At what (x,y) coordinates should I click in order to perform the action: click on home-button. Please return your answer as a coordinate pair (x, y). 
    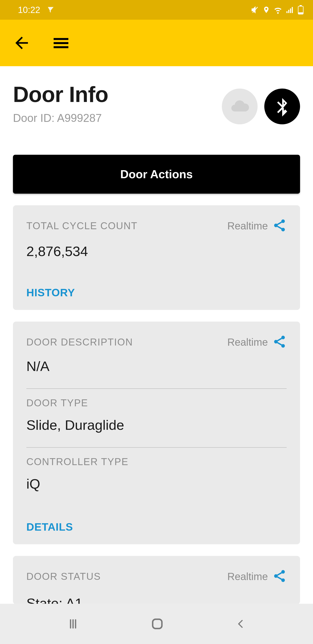
    Looking at the image, I should click on (157, 624).